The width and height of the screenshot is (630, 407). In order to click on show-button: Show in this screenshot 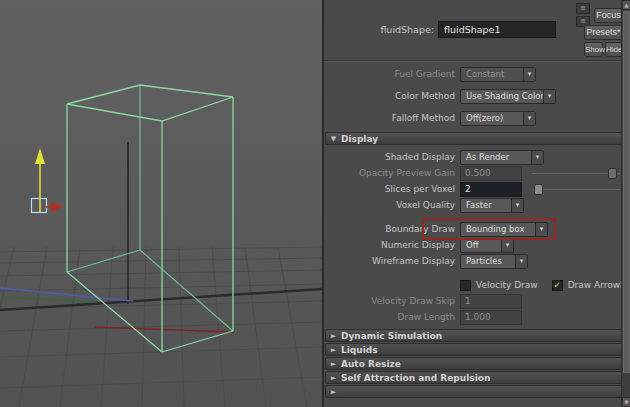, I will do `click(594, 50)`.